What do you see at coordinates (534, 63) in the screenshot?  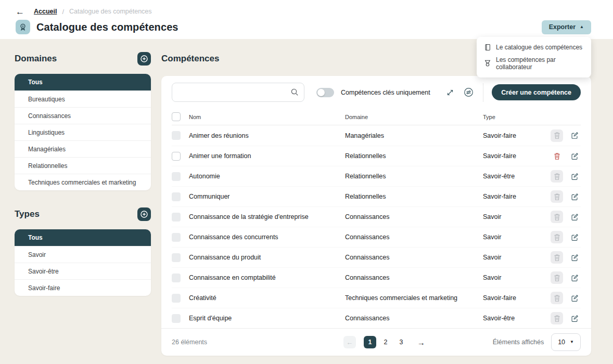 I see `export-menu-item: Les compétences par collaborateur` at bounding box center [534, 63].